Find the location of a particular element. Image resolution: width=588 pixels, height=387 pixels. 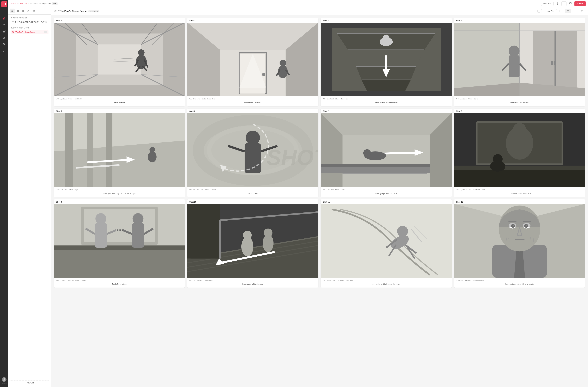

custom-list-name: "The Pen" - Chase Scene is located at coordinates (25, 32).